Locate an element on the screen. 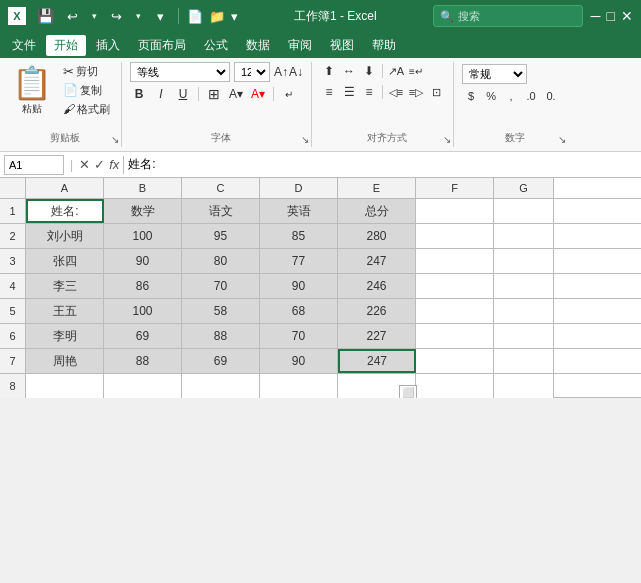 The height and width of the screenshot is (583, 641). cell-b2: 100 is located at coordinates (143, 236).